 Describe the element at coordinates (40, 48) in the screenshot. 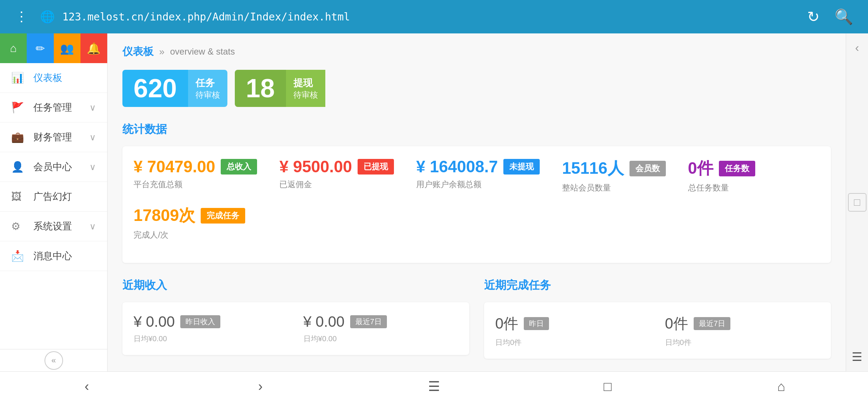

I see `sidebar-edit-btn: ✏` at that location.